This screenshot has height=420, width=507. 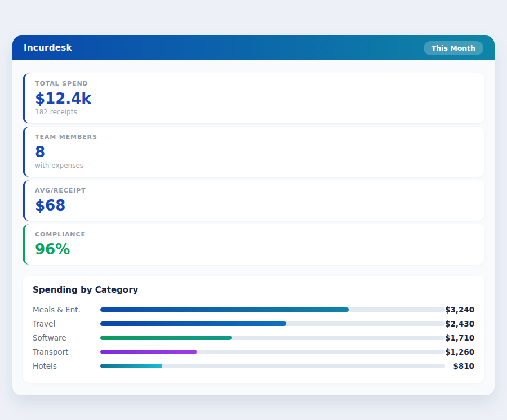 I want to click on category-label: Meals & Ent., so click(x=66, y=310).